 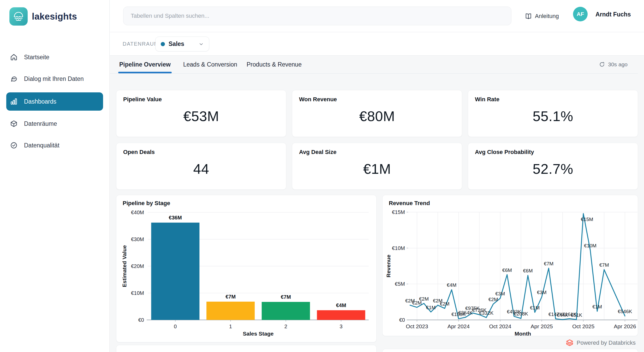 What do you see at coordinates (377, 169) in the screenshot?
I see `kpi-value: €1M` at bounding box center [377, 169].